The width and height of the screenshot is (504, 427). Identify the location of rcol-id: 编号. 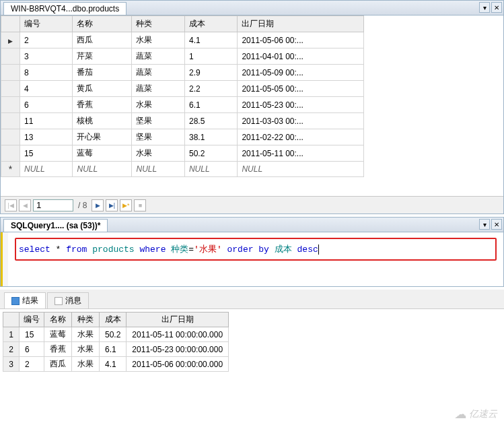
(32, 320).